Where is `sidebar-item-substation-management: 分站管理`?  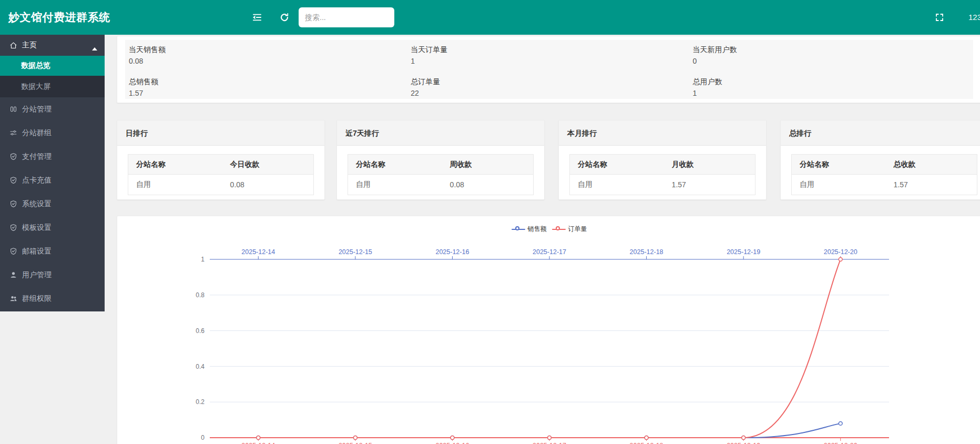
sidebar-item-substation-management: 分站管理 is located at coordinates (53, 109).